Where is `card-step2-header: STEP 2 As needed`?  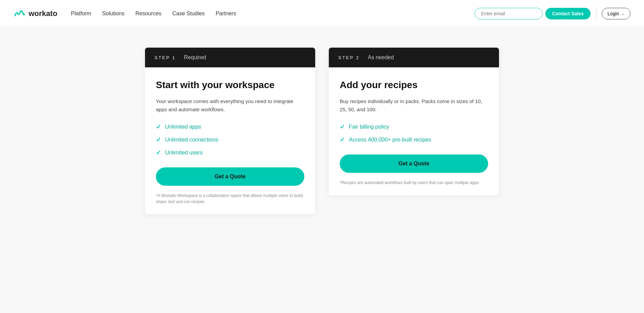 card-step2-header: STEP 2 As needed is located at coordinates (414, 57).